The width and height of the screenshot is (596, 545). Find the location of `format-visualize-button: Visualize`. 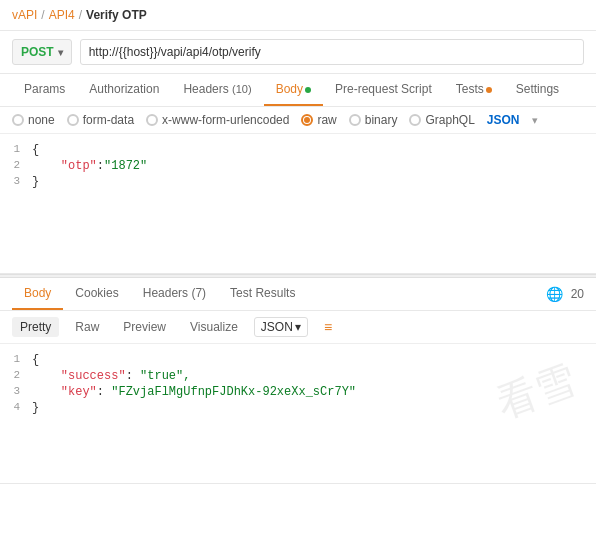

format-visualize-button: Visualize is located at coordinates (214, 327).